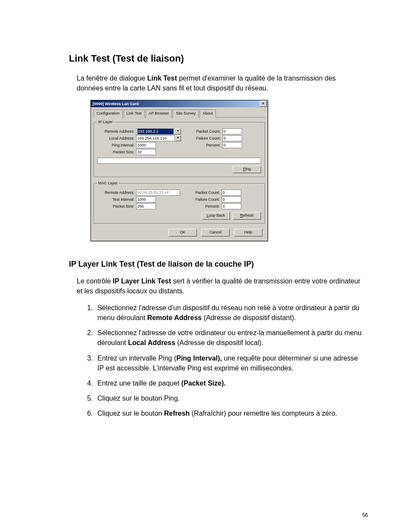 Image resolution: width=411 pixels, height=532 pixels. I want to click on dialog-title: [0009] Wireless Lan Card, so click(115, 104).